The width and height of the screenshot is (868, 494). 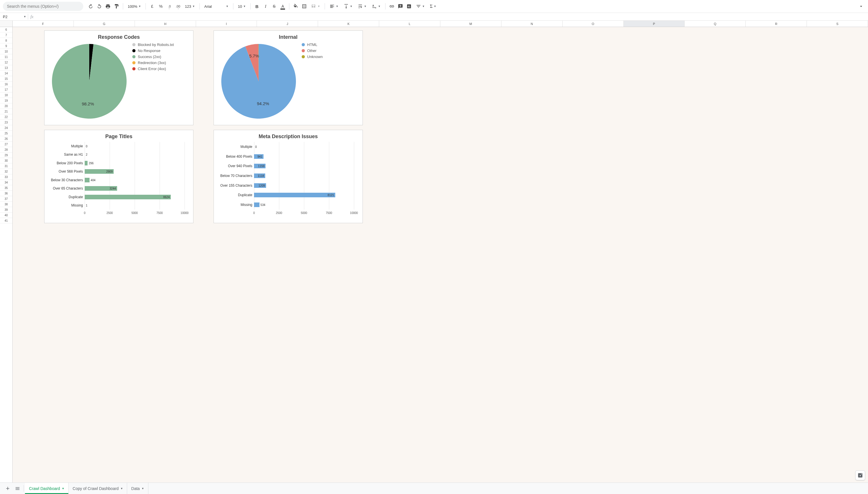 What do you see at coordinates (348, 6) in the screenshot?
I see `vertical-align-button: ▼` at bounding box center [348, 6].